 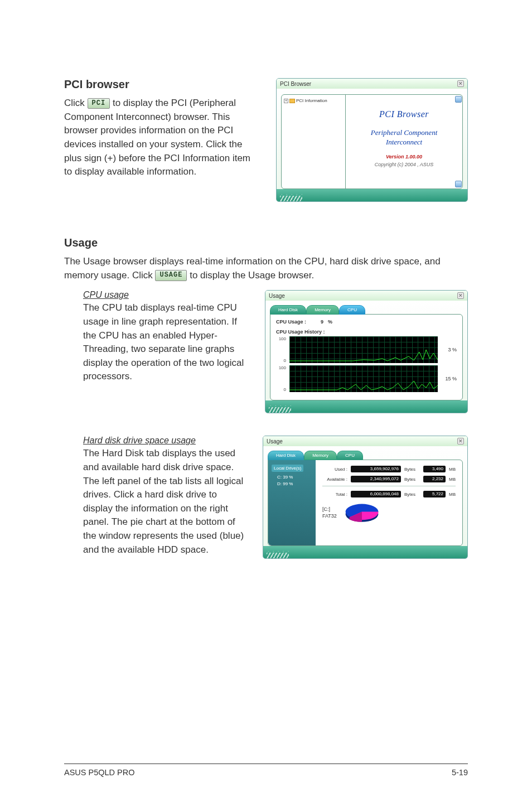 I want to click on pci-tree-pane: + PCI Information, so click(x=313, y=142).